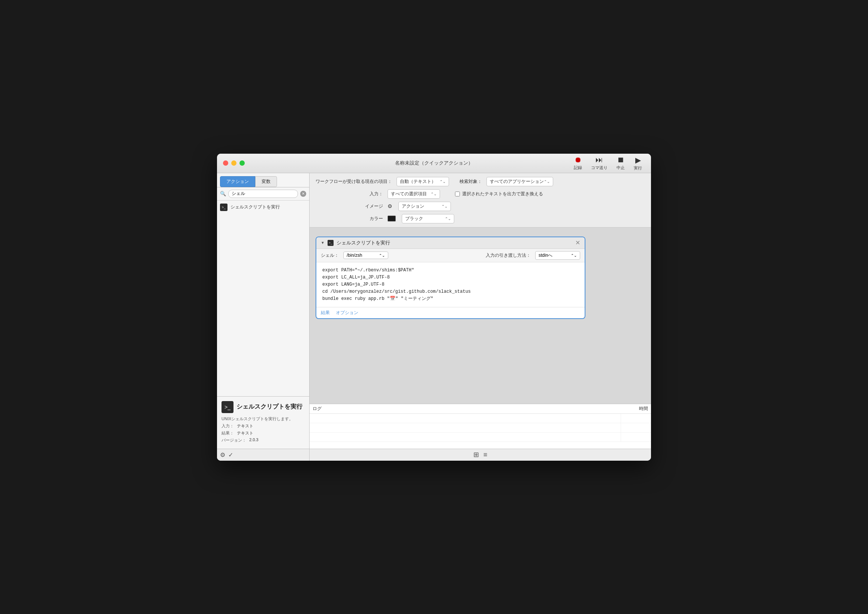  What do you see at coordinates (599, 163) in the screenshot?
I see `step-button: ⏭ コマ送り` at bounding box center [599, 163].